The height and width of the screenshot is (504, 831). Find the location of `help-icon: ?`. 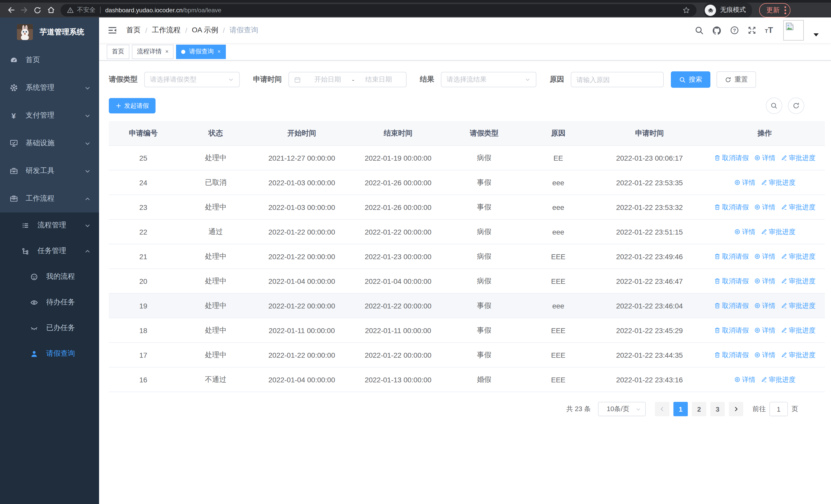

help-icon: ? is located at coordinates (735, 30).